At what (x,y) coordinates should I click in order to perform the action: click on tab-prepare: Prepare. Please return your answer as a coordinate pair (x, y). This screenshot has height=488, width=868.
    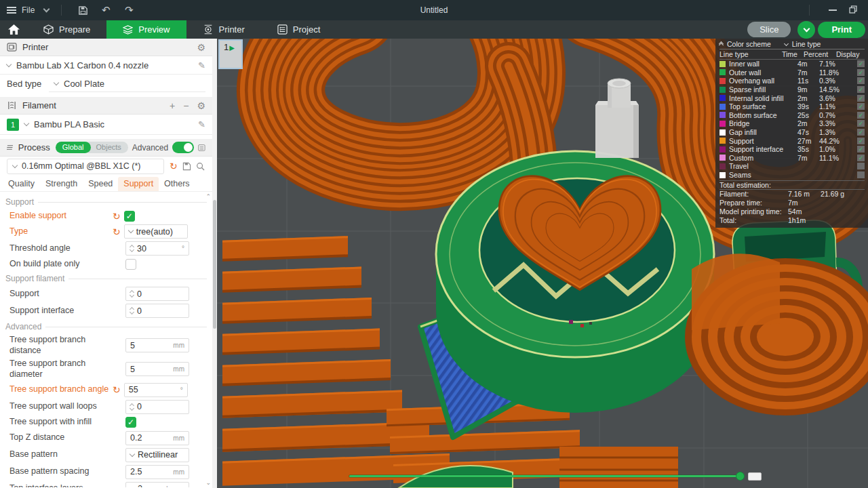
    Looking at the image, I should click on (66, 30).